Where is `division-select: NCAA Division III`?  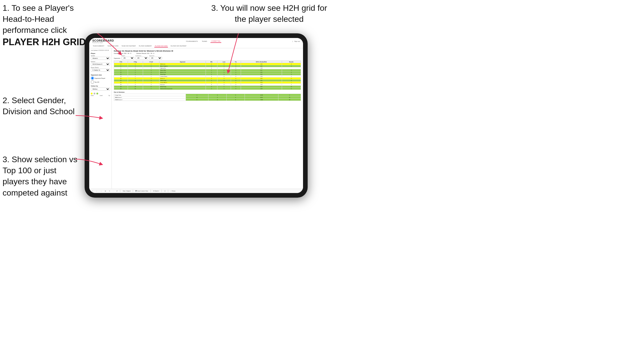 division-select: NCAA Division III is located at coordinates (100, 64).